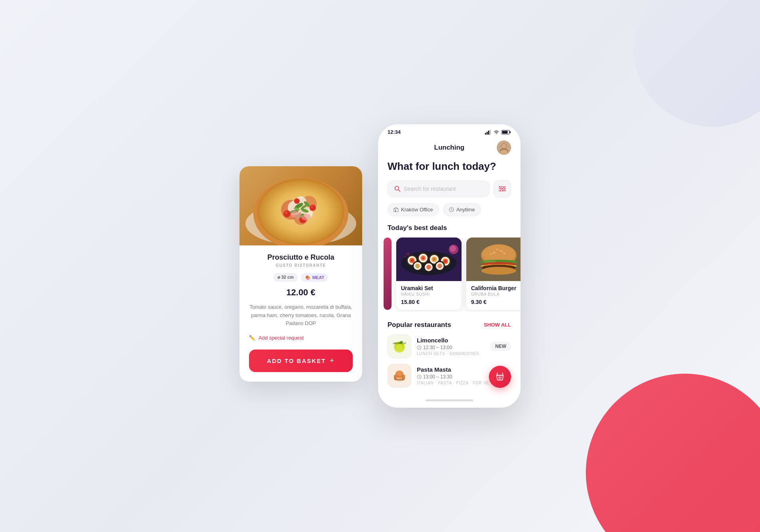  What do you see at coordinates (394, 132) in the screenshot?
I see `status-time: 12:34` at bounding box center [394, 132].